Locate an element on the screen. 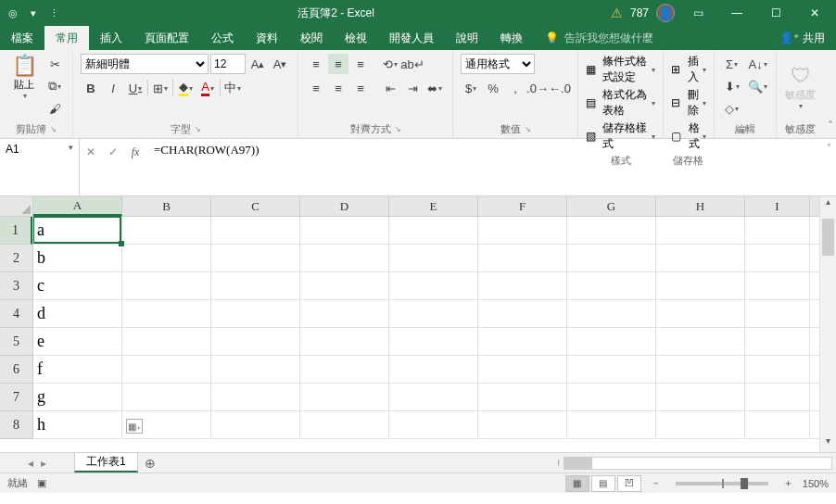  row-header-4: 4 is located at coordinates (17, 314).